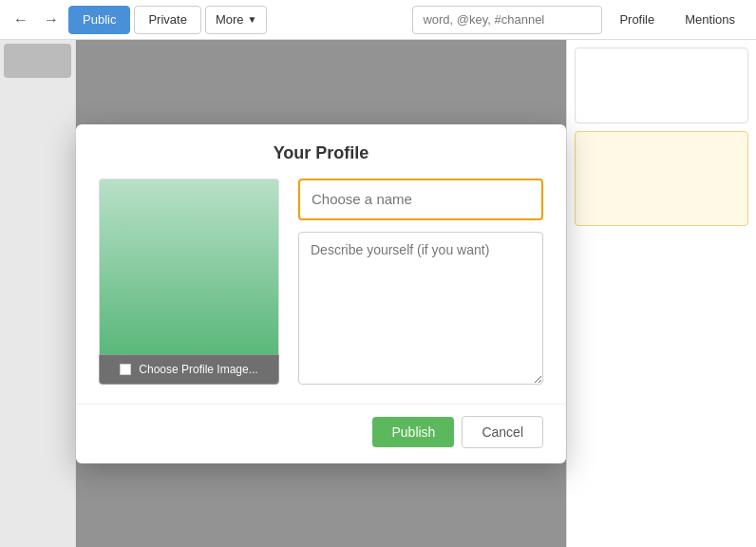 This screenshot has width=756, height=547. Describe the element at coordinates (38, 293) in the screenshot. I see `left-sidebar` at that location.